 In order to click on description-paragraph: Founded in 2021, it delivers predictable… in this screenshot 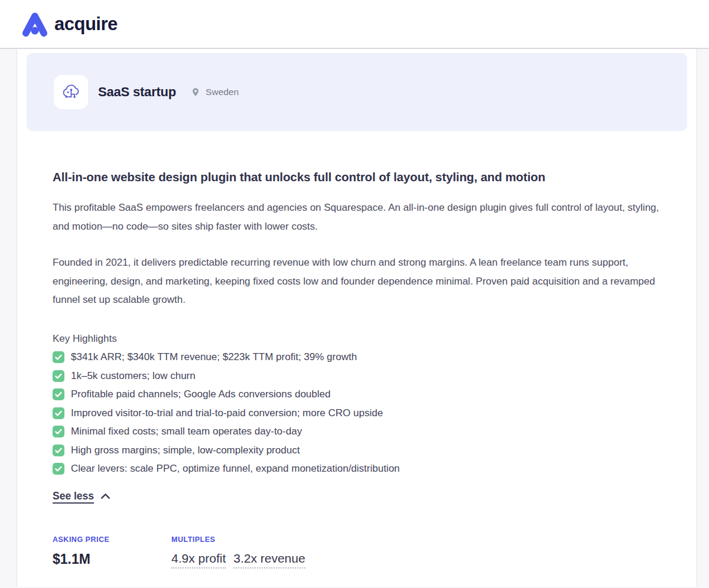, I will do `click(357, 281)`.